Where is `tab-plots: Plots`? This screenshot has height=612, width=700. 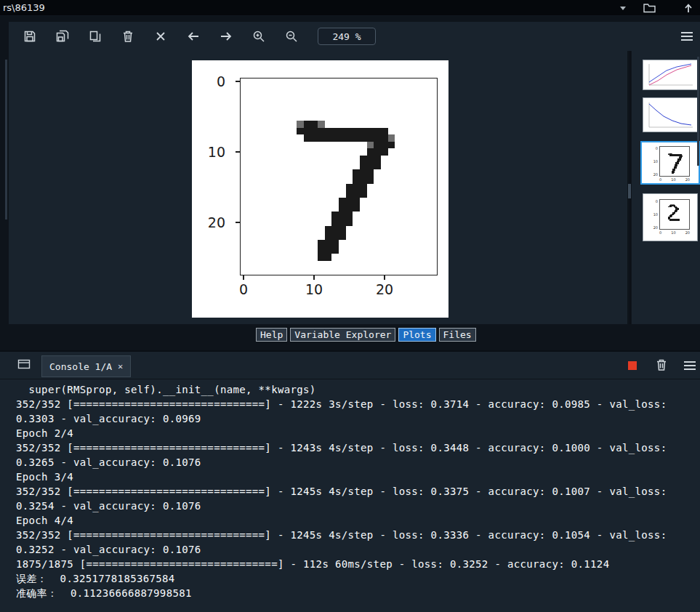
tab-plots: Plots is located at coordinates (417, 334).